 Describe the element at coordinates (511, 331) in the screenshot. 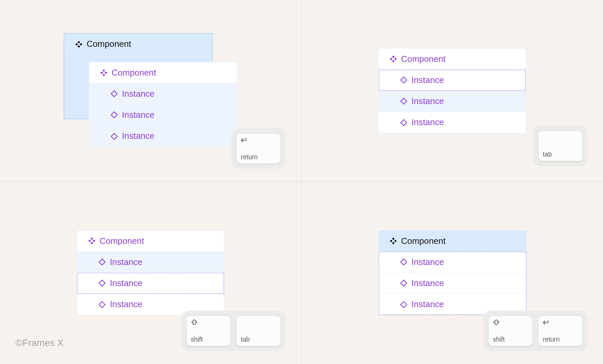

I see `keycap-shift: shift` at that location.